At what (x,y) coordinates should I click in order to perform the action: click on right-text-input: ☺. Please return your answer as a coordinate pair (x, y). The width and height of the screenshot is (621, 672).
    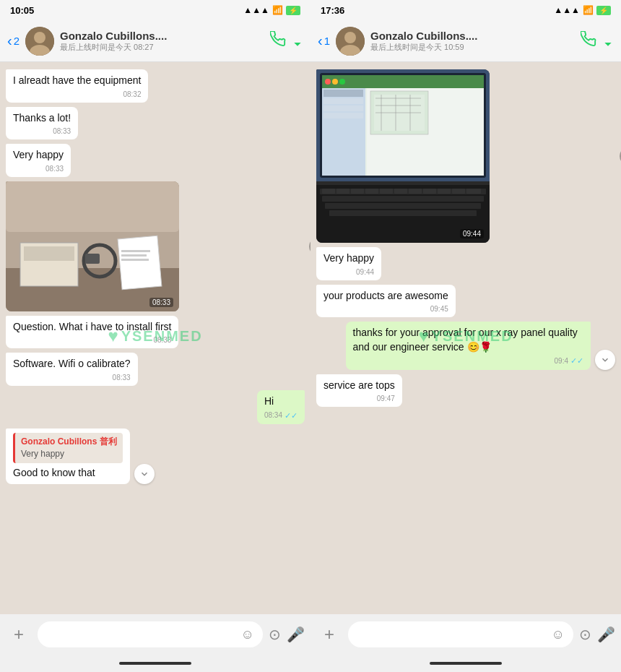
    Looking at the image, I should click on (461, 634).